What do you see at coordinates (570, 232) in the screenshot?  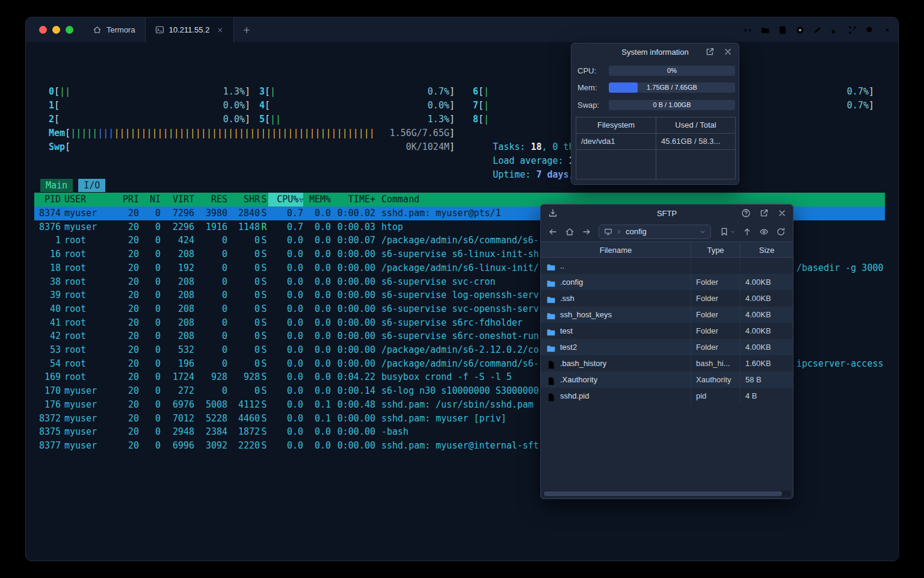 I see `home-icon` at bounding box center [570, 232].